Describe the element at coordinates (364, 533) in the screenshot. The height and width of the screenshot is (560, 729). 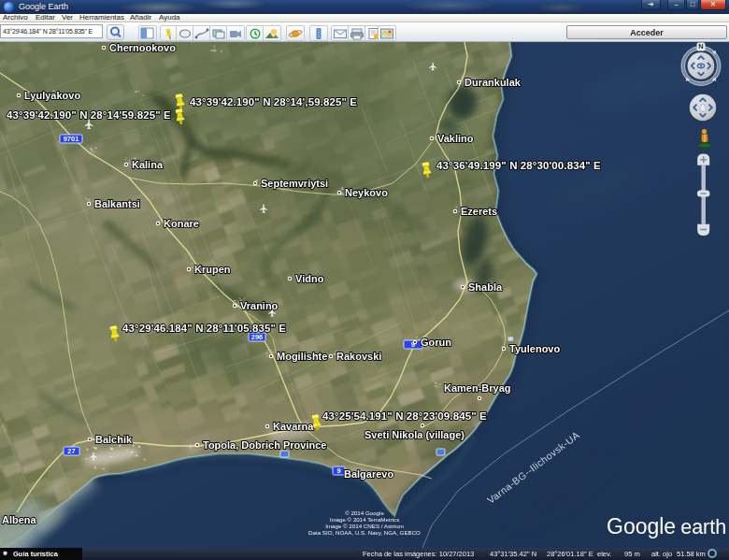
I see `svg-text:Data SIO, NOAA, U.S. Navy, NGA: Data SIO, NOAA, U.S. Navy, NGA, GEBCO` at that location.